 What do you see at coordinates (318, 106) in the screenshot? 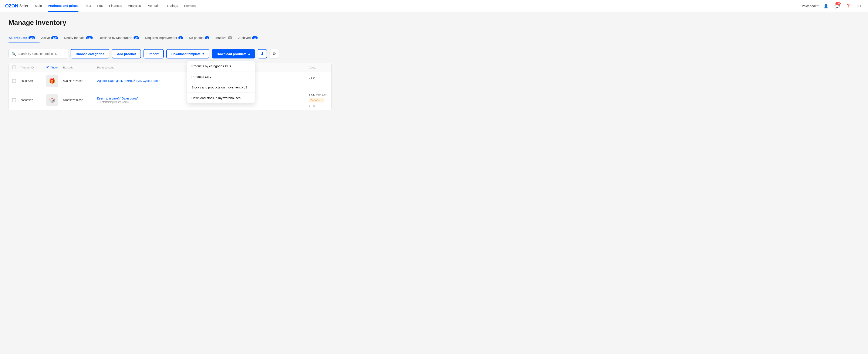
I see `update-time-2: 17:35` at bounding box center [318, 106].